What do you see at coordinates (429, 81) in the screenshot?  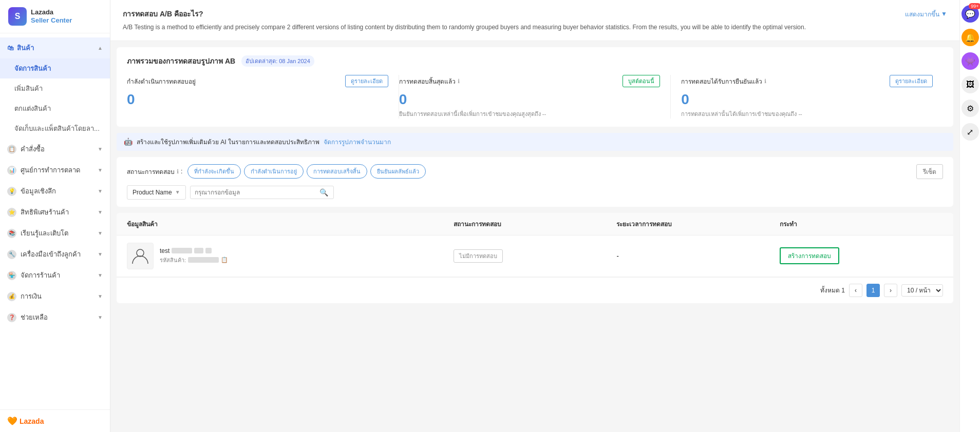 I see `stat-ended-label: การทดสอบสิ้นสุดแล้ว ℹ` at bounding box center [429, 81].